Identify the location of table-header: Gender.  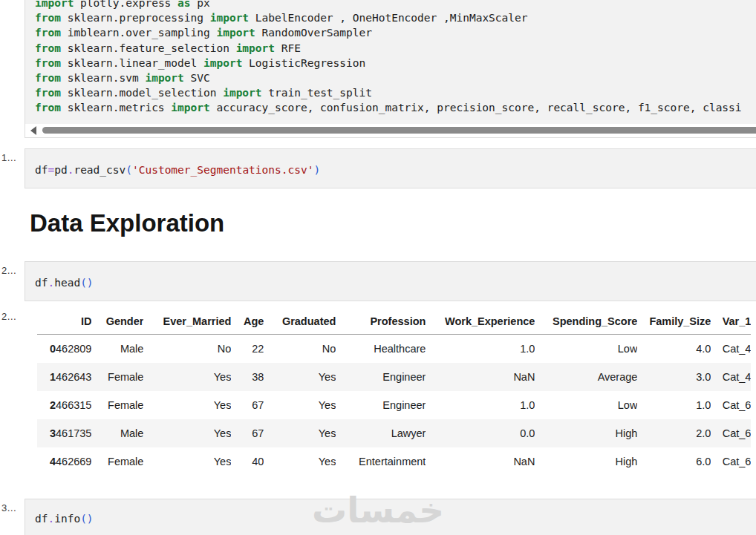
(117, 321).